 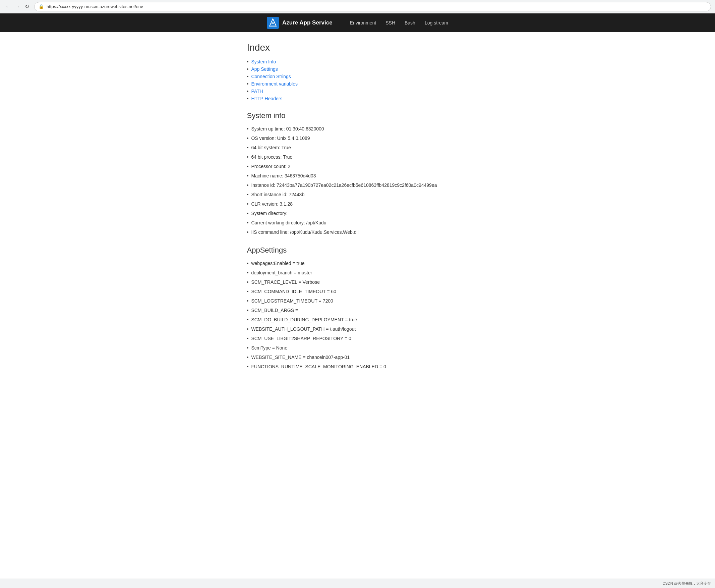 I want to click on list-item: WEBSITE_AUTH_LOGOUT_PATH = /.auth/logout, so click(x=374, y=329).